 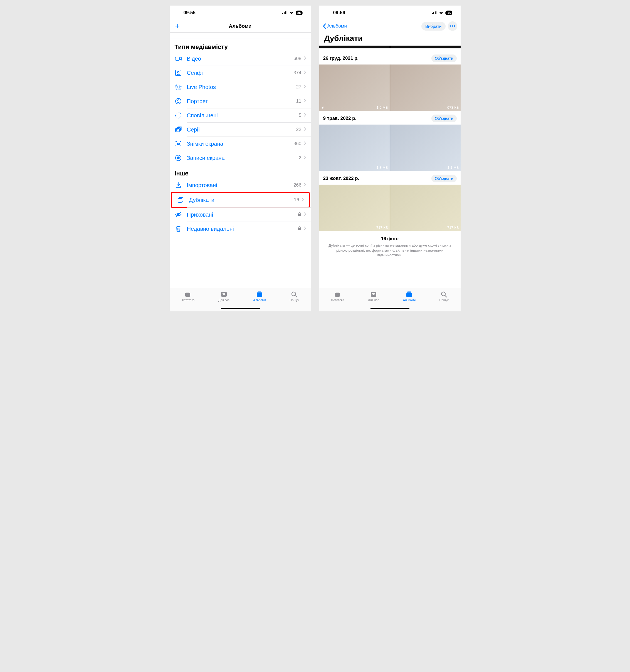 What do you see at coordinates (179, 73) in the screenshot?
I see `selfie-icon` at bounding box center [179, 73].